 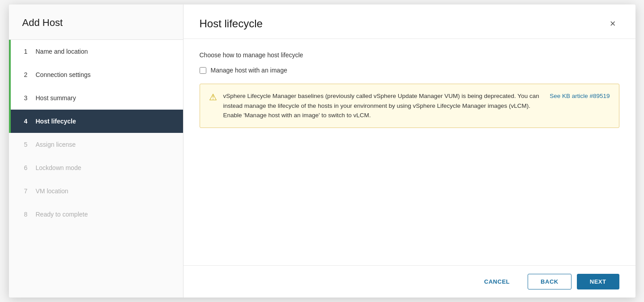 What do you see at coordinates (56, 98) in the screenshot?
I see `step-label-3: Host summary` at bounding box center [56, 98].